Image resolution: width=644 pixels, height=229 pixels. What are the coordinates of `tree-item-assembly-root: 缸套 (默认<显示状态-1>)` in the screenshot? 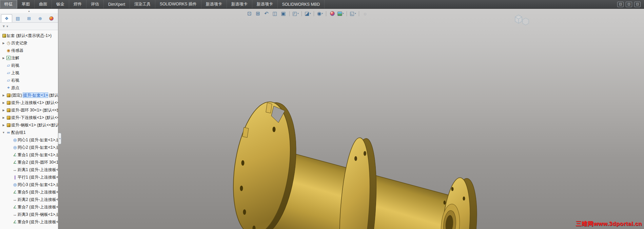 It's located at (29, 36).